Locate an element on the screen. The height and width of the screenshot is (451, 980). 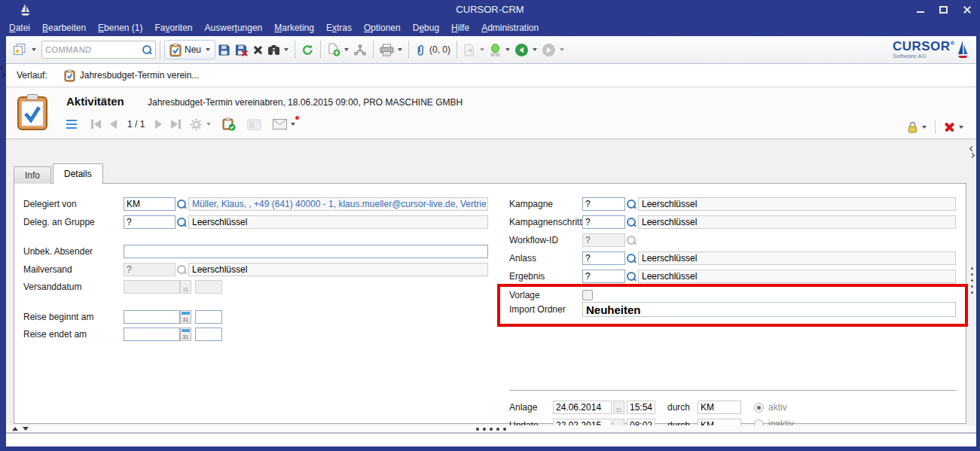
kampagnenschritt-lookup-button is located at coordinates (631, 223).